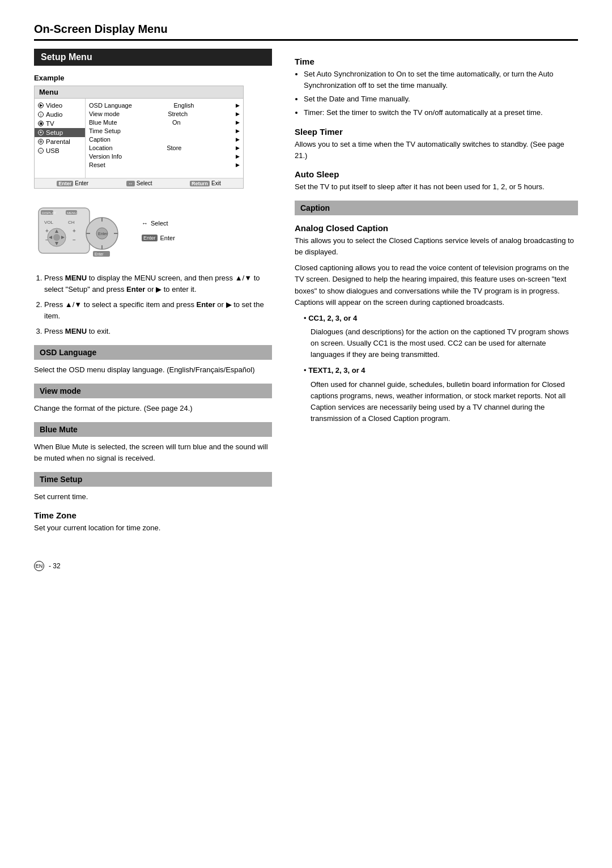  What do you see at coordinates (60, 151) in the screenshot?
I see `menu-item-usb: ↔ USB` at bounding box center [60, 151].